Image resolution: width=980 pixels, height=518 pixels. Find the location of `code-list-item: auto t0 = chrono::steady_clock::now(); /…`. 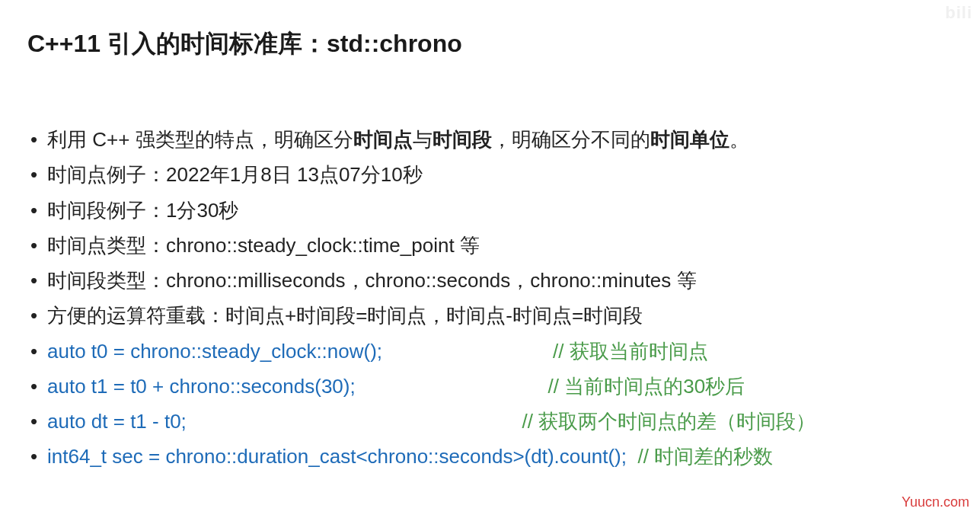

code-list-item: auto t0 = chrono::steady_clock::now(); /… is located at coordinates (490, 351).